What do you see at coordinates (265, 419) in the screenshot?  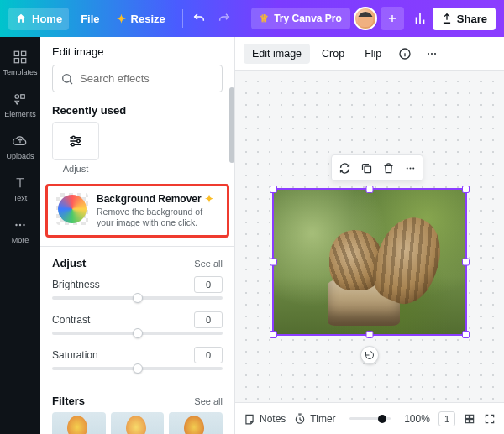 I see `notes-button: Notes` at bounding box center [265, 419].